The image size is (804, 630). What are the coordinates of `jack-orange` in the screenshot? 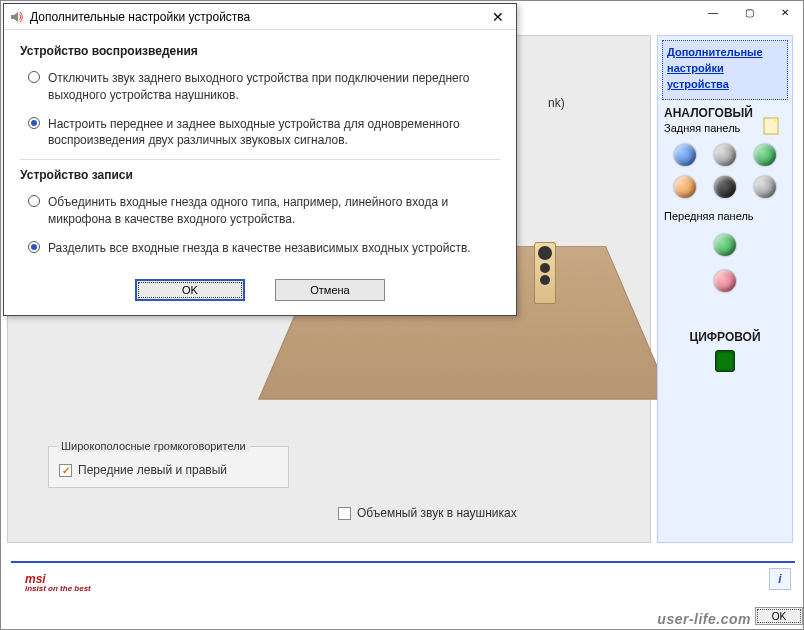 It's located at (685, 187).